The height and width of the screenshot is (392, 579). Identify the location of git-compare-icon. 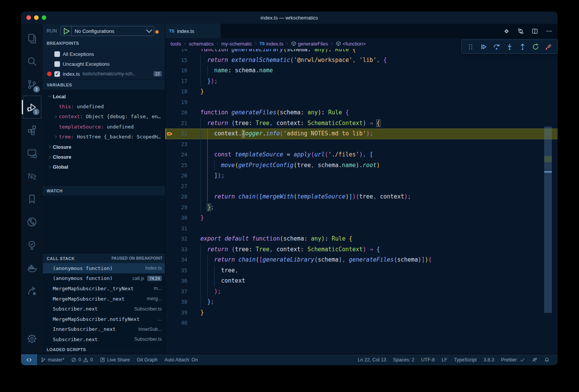
(521, 31).